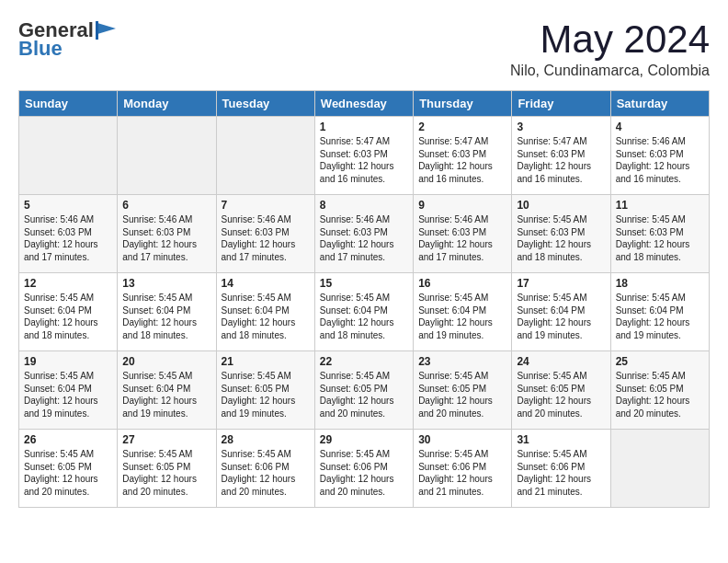 Image resolution: width=728 pixels, height=563 pixels. What do you see at coordinates (68, 313) in the screenshot?
I see `calendar-cell: 12Sunrise: 5:45 AMSunset: 6:04 PMDayligh…` at bounding box center [68, 313].